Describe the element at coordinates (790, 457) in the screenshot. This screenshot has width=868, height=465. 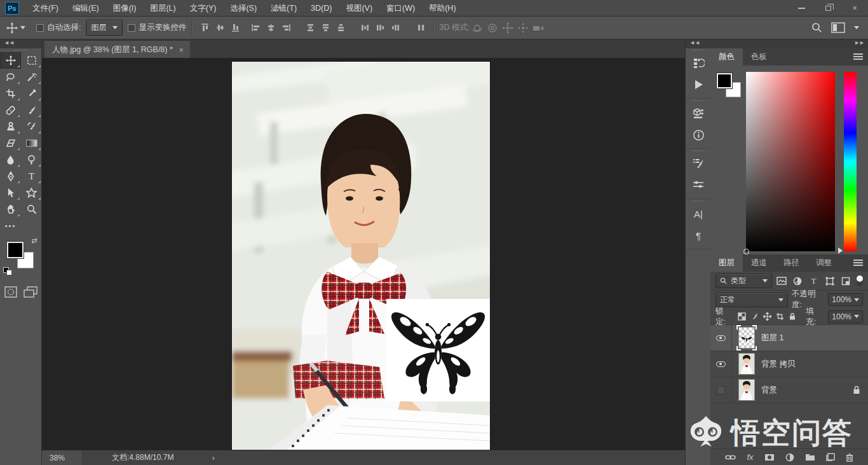
I see `new-adjustment-layer-icon` at that location.